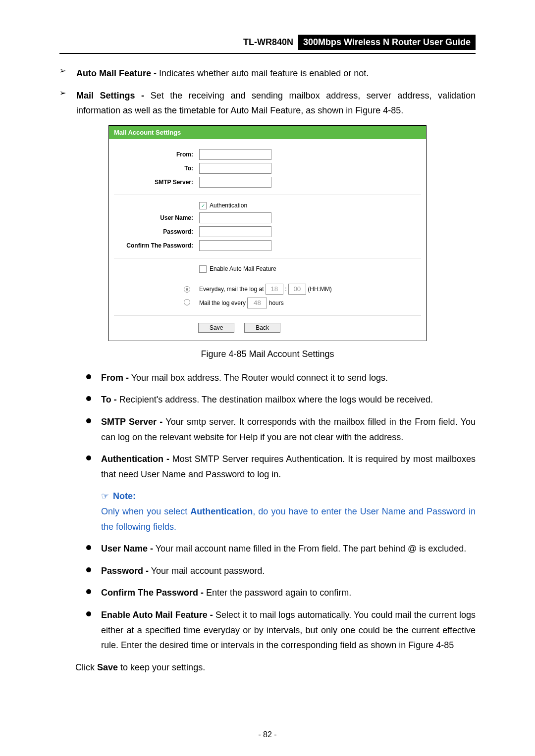 Image resolution: width=535 pixels, height=756 pixels. Describe the element at coordinates (222, 303) in the screenshot. I see `label-intv-a: Mail the log every` at that location.